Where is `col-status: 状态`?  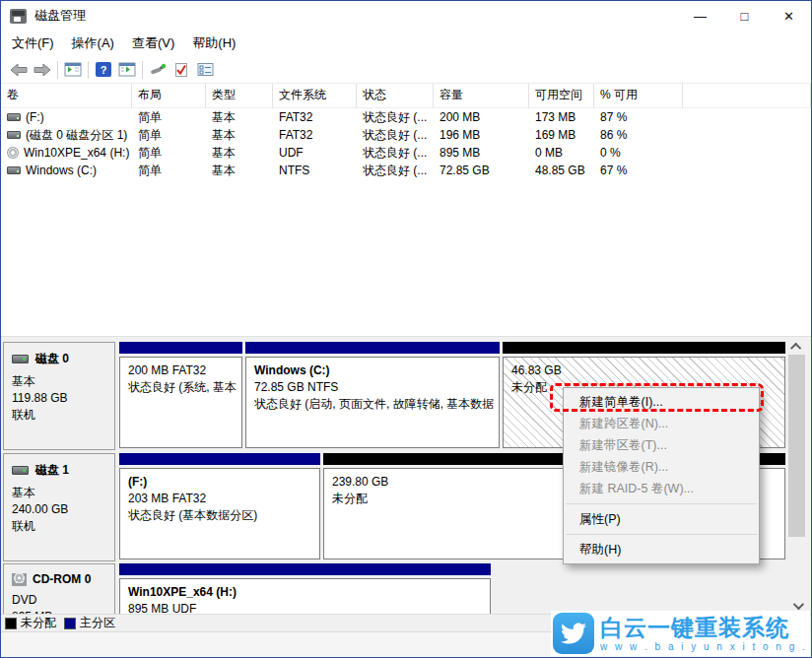
col-status: 状态 is located at coordinates (395, 97).